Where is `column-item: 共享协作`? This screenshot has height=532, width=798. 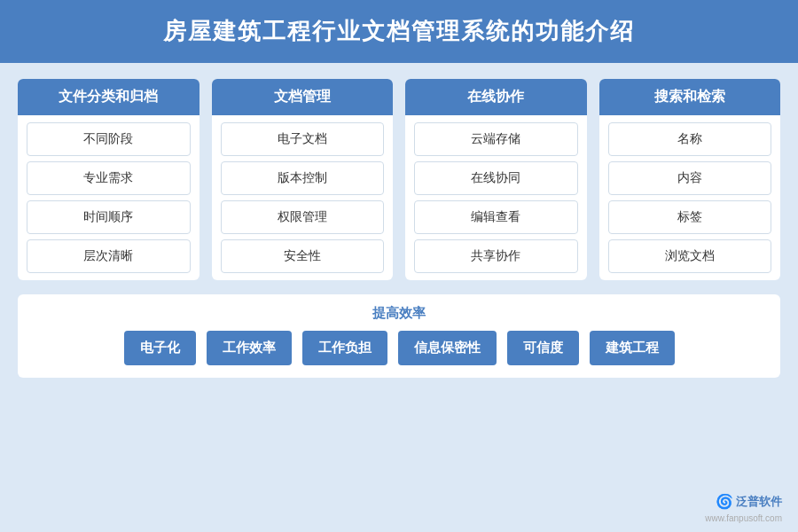
column-item: 共享协作 is located at coordinates (497, 256).